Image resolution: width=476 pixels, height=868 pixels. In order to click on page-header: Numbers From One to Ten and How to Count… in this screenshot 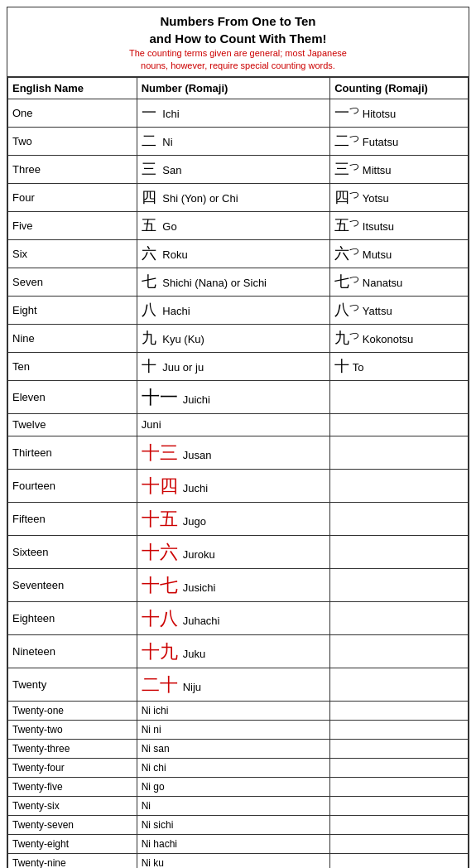, I will do `click(238, 42)`.